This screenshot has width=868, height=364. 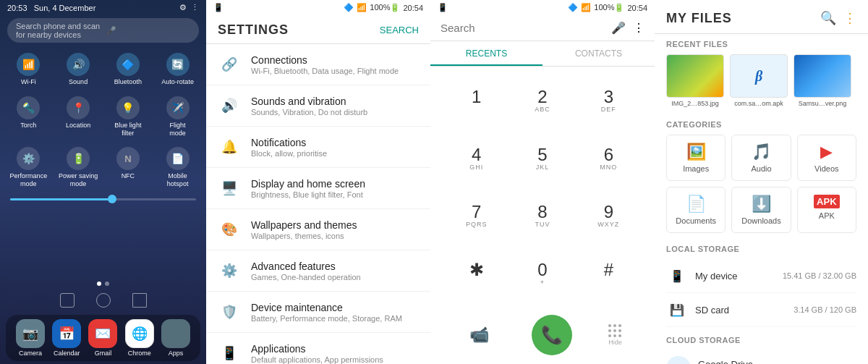 What do you see at coordinates (609, 101) in the screenshot?
I see `dial-key-3: 3 DEF` at bounding box center [609, 101].